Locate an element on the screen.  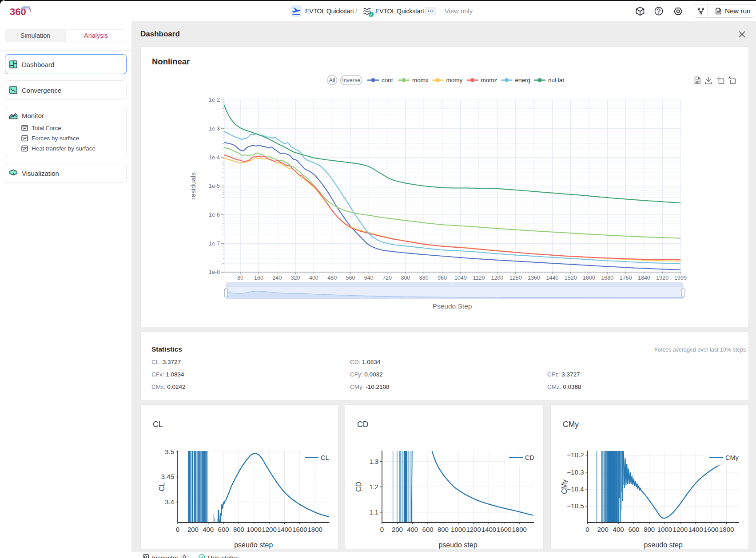
svg-text: 1280 is located at coordinates (516, 278).